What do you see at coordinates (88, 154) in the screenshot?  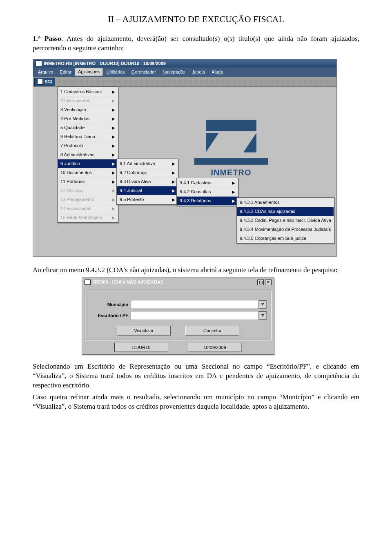 I see `menu-aplicacoes-dropdown: 1 Cadastros Básicos▶2 Instrumentos▶3 Ver…` at bounding box center [88, 154].